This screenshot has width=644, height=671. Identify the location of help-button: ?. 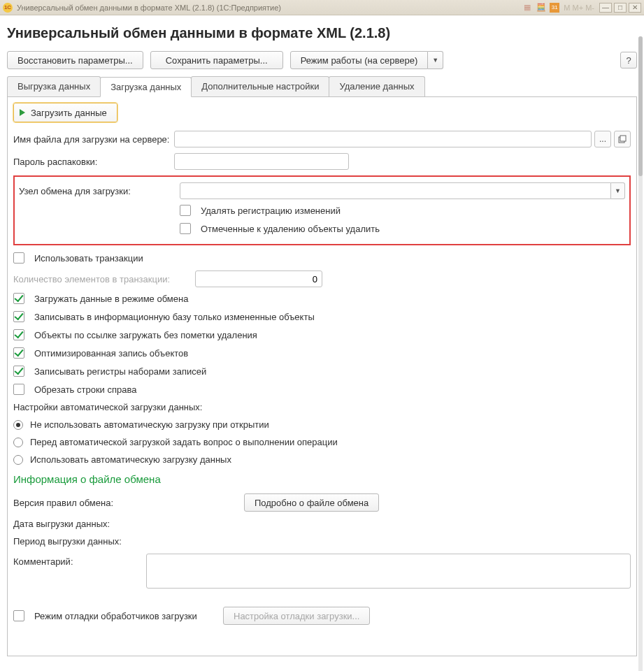
(629, 60).